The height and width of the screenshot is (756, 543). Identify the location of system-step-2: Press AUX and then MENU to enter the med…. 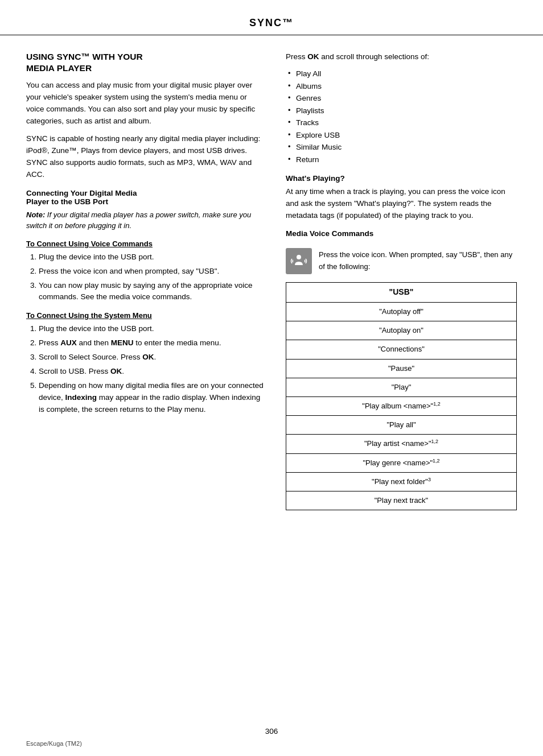
(152, 344).